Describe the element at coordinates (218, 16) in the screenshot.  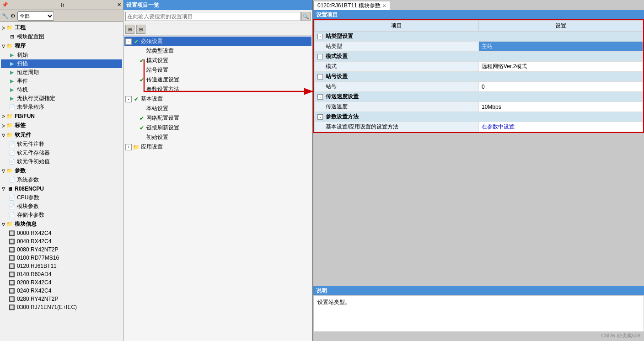
I see `middle-search-bar: 🔍` at that location.